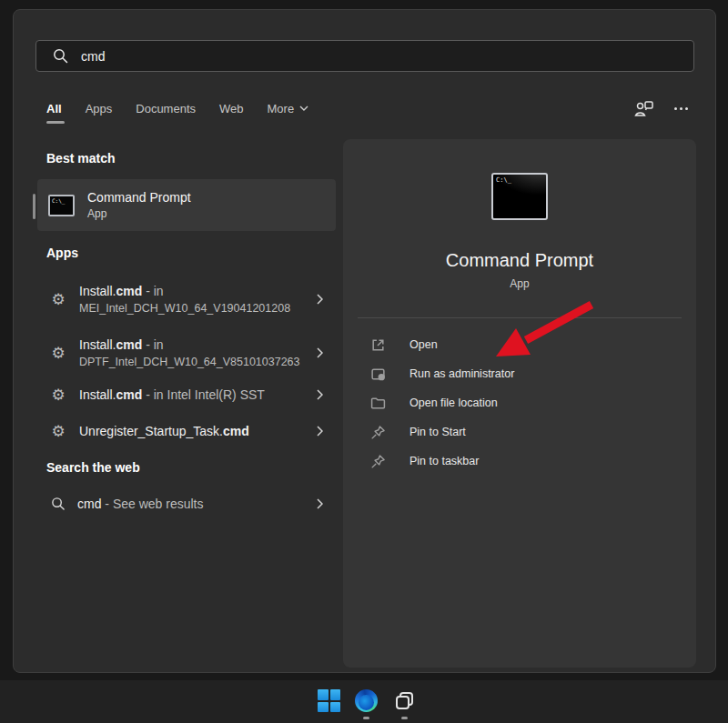 Image resolution: width=728 pixels, height=723 pixels. Describe the element at coordinates (520, 318) in the screenshot. I see `divider` at that location.